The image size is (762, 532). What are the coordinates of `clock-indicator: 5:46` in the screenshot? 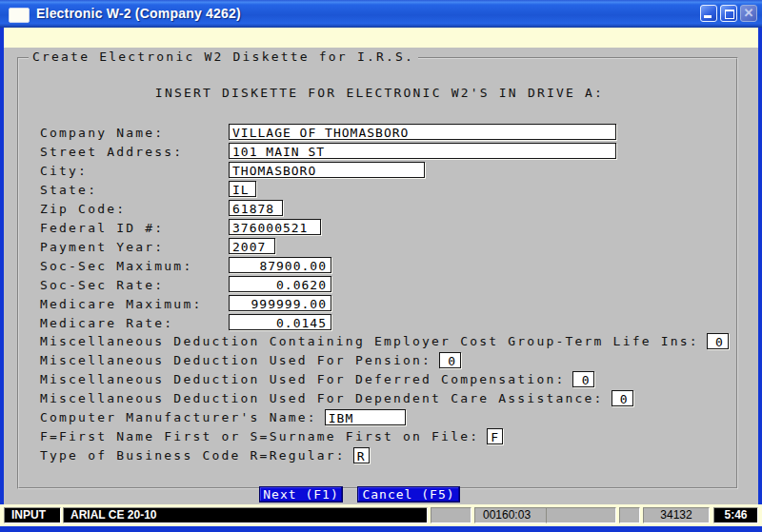 It's located at (735, 516).